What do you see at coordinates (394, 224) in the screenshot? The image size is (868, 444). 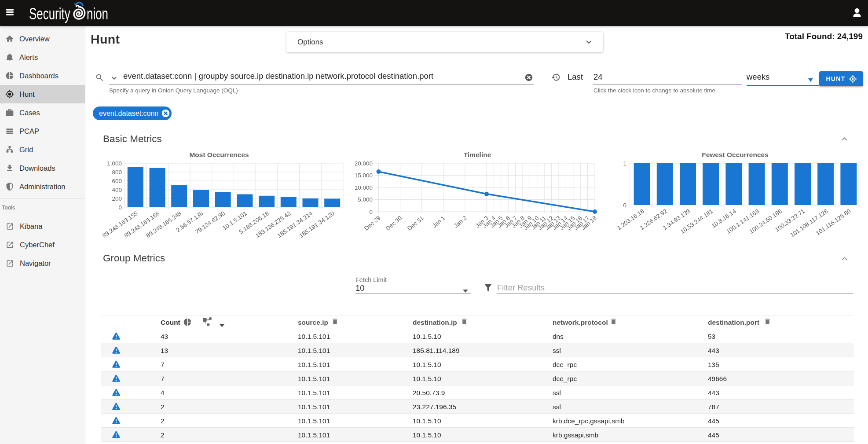 I see `svg-text: Dec 30` at bounding box center [394, 224].